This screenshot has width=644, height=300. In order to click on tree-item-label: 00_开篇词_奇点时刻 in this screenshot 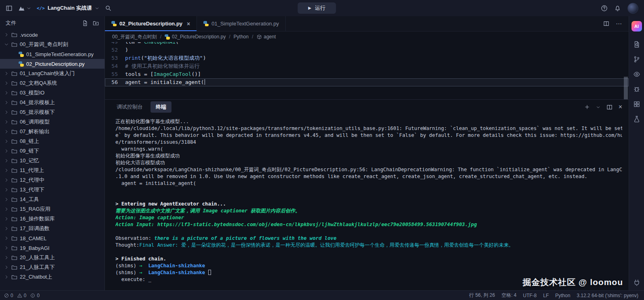, I will do `click(44, 44)`.